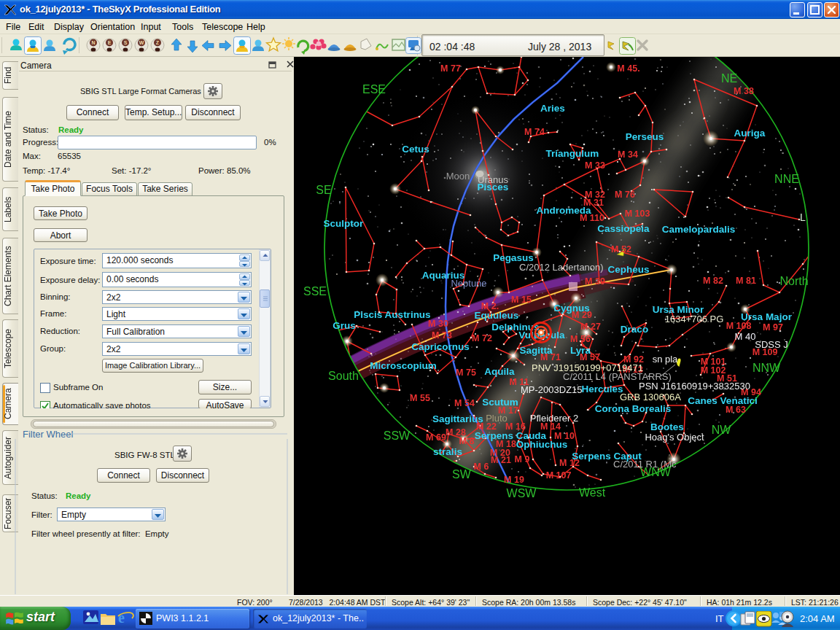  I want to click on svg-text: M 21, so click(501, 460).